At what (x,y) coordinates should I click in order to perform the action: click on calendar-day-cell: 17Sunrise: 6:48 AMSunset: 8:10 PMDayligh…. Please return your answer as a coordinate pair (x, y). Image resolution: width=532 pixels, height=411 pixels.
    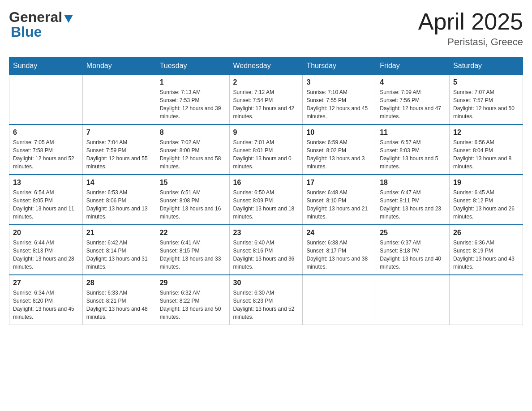
    Looking at the image, I should click on (339, 200).